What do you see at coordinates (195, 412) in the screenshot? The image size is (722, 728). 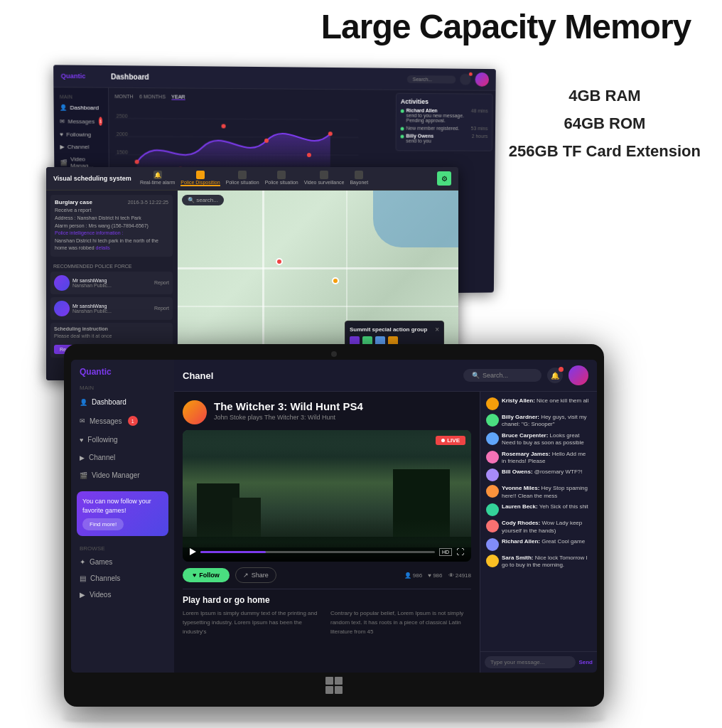 I see `streamer-avatar` at bounding box center [195, 412].